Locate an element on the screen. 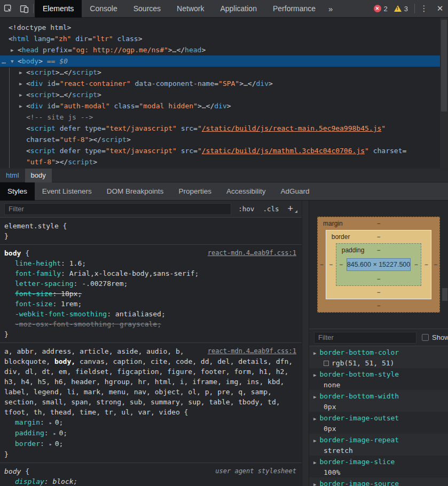  tab-accessibility: Accessibility is located at coordinates (246, 192).